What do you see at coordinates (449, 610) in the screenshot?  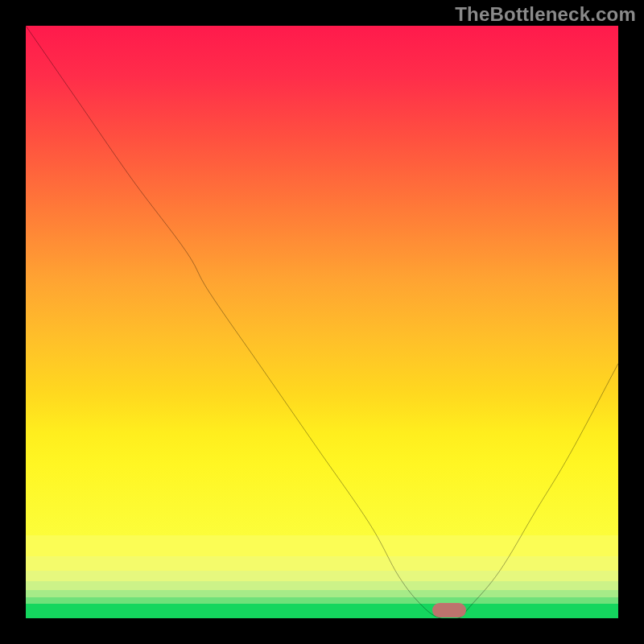 I see `optimal-point-marker` at bounding box center [449, 610].